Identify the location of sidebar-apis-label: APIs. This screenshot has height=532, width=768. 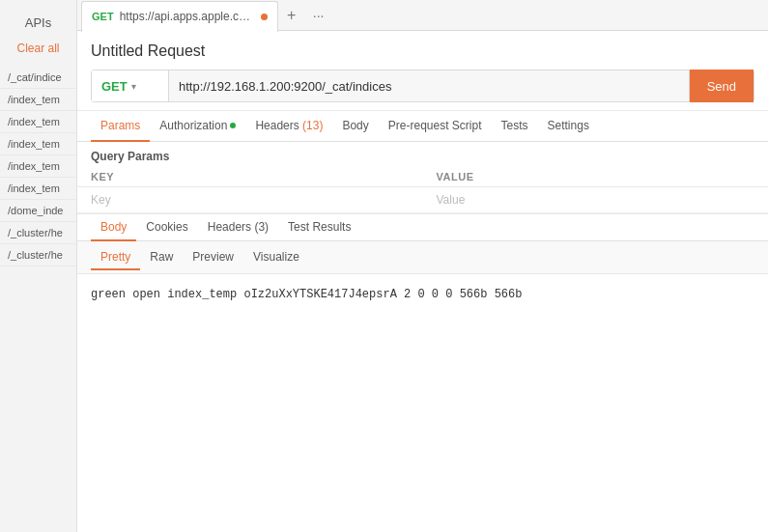
(39, 23).